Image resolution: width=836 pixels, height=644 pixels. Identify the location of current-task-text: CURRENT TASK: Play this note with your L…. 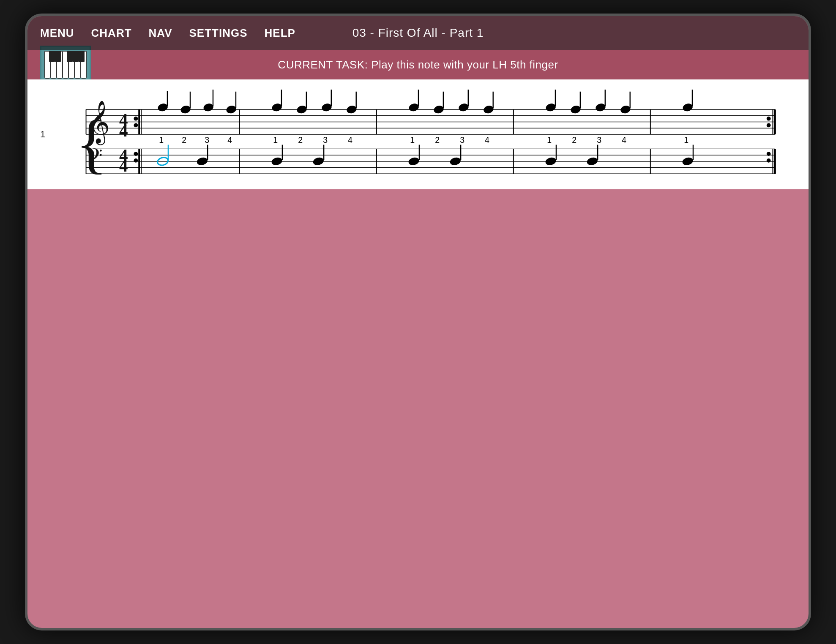
(418, 65).